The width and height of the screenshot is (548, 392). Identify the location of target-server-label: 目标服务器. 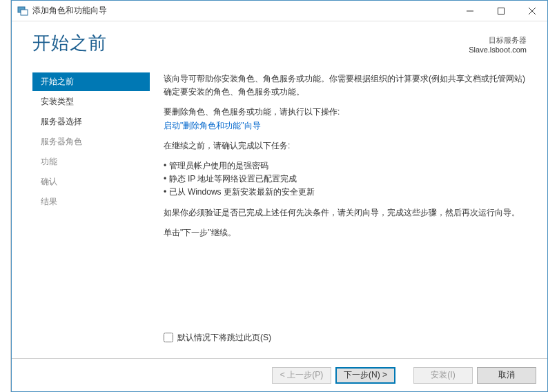
(498, 40).